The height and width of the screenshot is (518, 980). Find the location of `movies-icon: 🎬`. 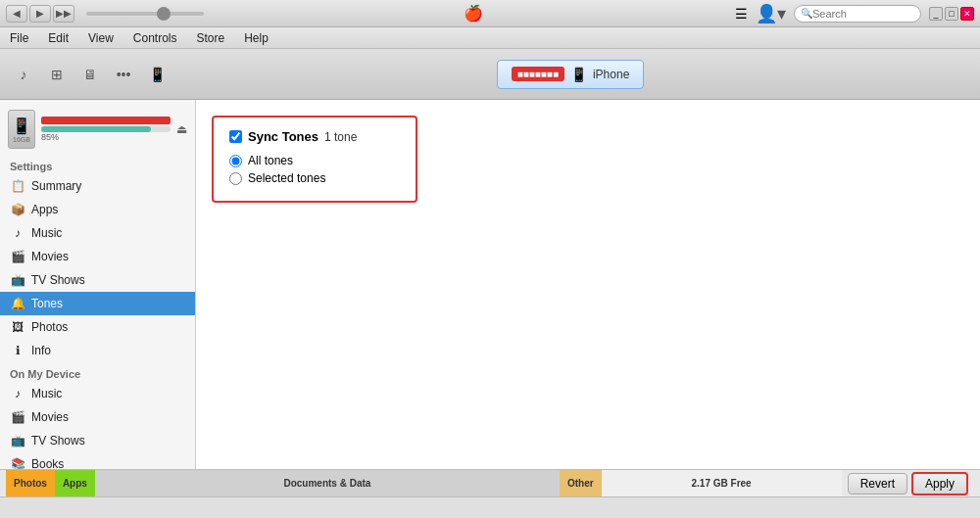

movies-icon: 🎬 is located at coordinates (18, 257).